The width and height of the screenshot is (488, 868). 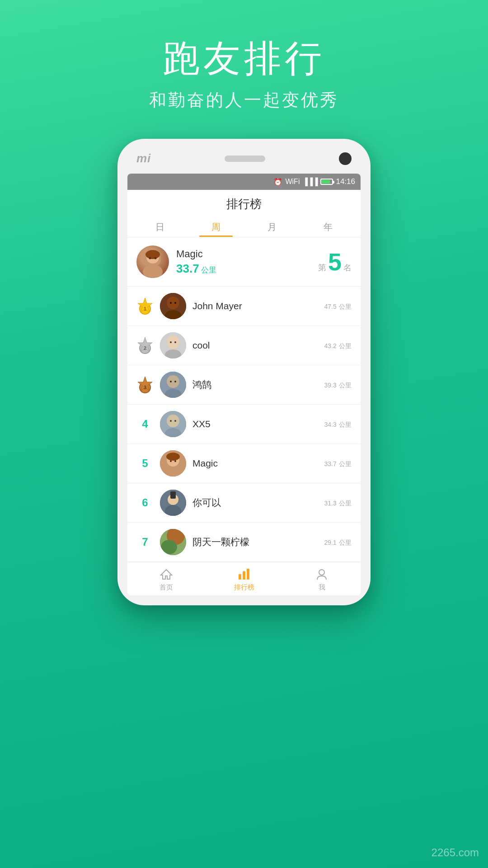 What do you see at coordinates (244, 588) in the screenshot?
I see `nav-ranking-label: 排行榜` at bounding box center [244, 588].